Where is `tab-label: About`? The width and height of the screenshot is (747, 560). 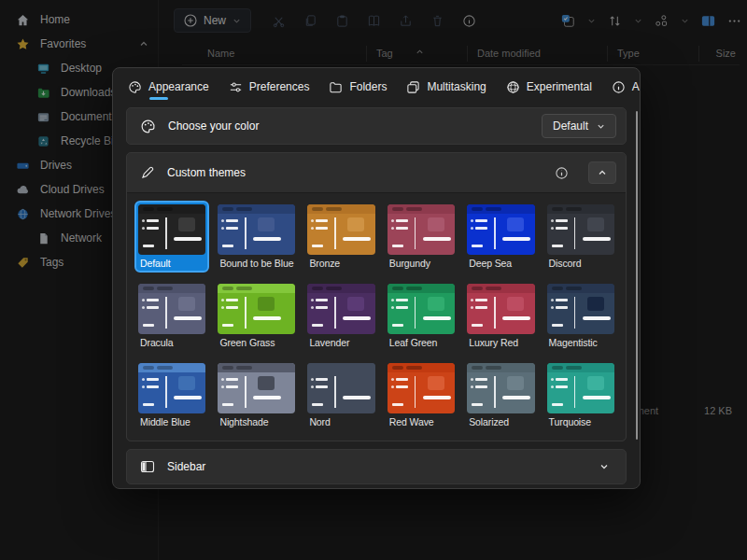
tab-label: About is located at coordinates (637, 87).